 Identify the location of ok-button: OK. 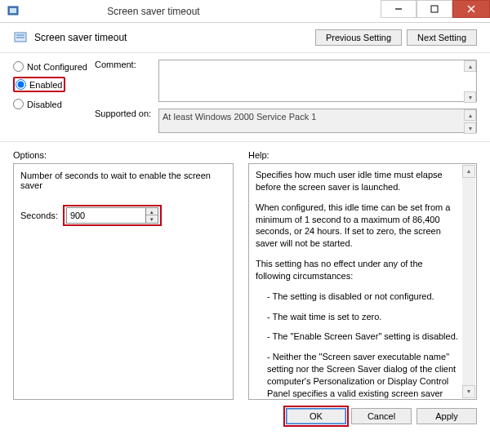
(316, 416).